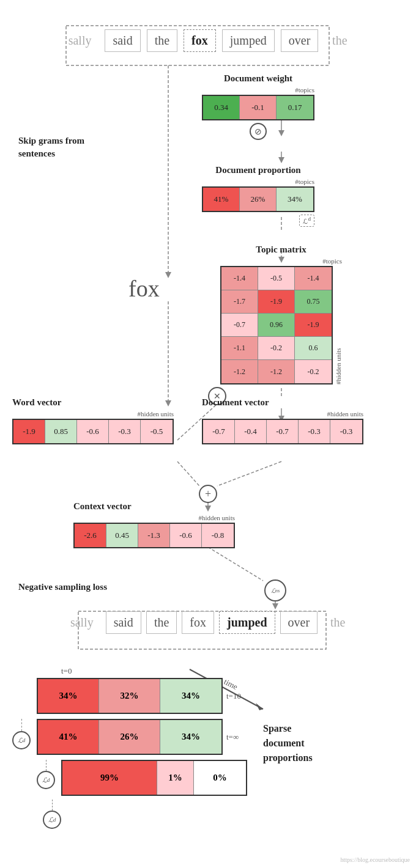 This screenshot has height=868, width=416. I want to click on stacked-bars-section: t=0 34% 32% 34% t=10 ℒd 41% 26%, so click(130, 748).